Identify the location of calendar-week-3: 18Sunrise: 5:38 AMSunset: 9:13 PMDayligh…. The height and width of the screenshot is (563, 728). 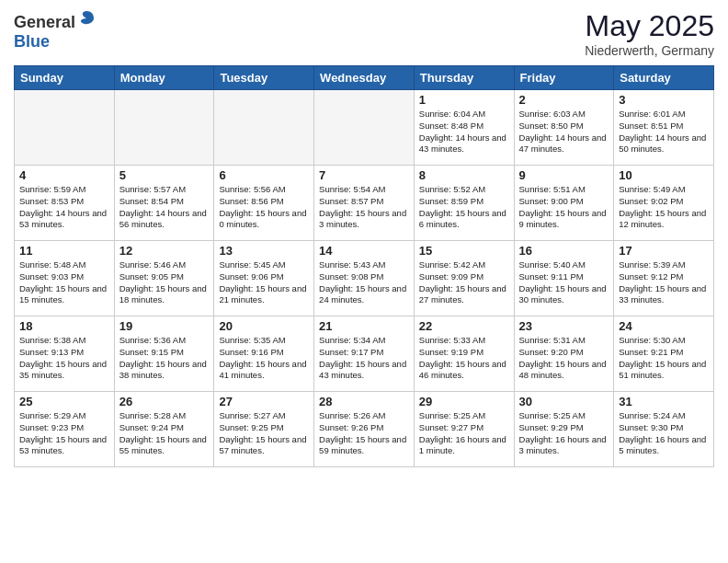
(364, 354).